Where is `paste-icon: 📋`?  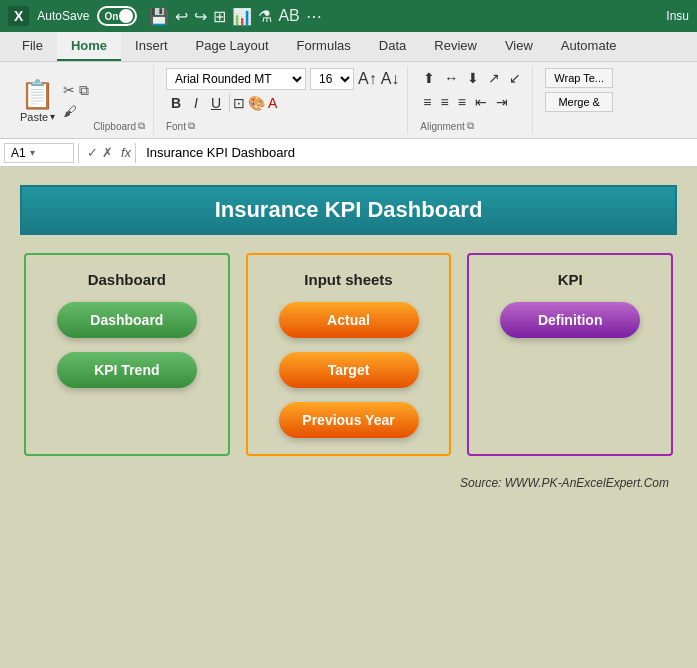 paste-icon: 📋 is located at coordinates (38, 94).